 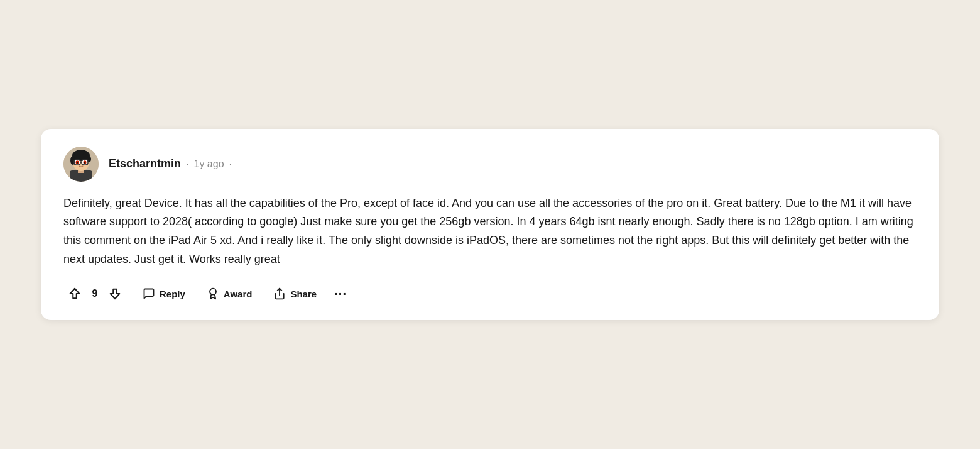 What do you see at coordinates (490, 231) in the screenshot?
I see `comment-body: Definitely, great Device. It has all the…` at bounding box center [490, 231].